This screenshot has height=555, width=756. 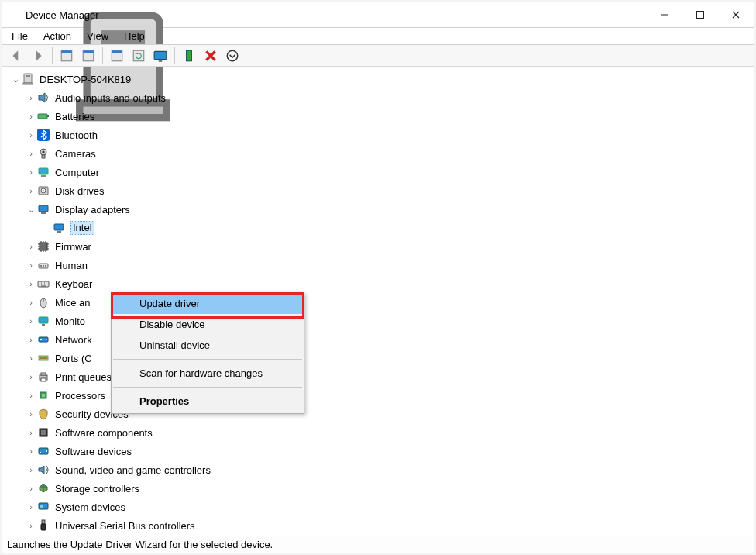 What do you see at coordinates (378, 544) in the screenshot?
I see `statusbar: Launches the Update Driver Wizard for th…` at bounding box center [378, 544].